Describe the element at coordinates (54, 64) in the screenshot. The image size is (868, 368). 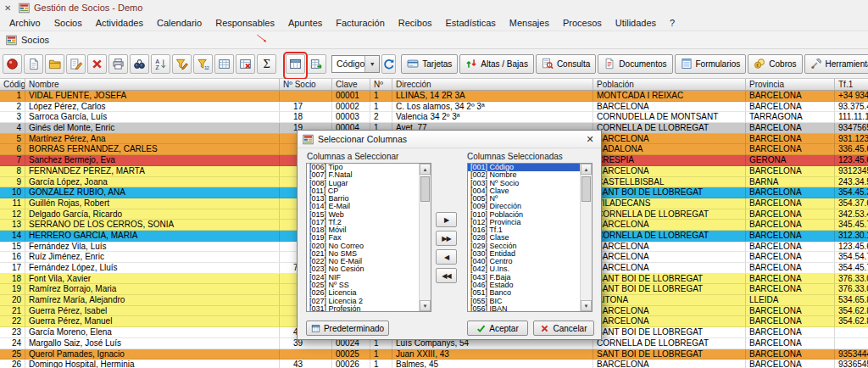
I see `open-record-button` at that location.